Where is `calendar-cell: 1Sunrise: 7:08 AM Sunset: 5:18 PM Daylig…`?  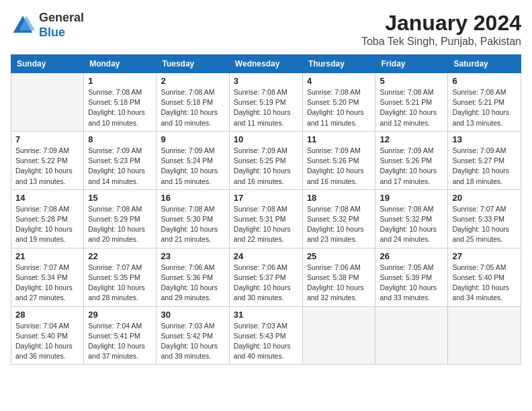
calendar-cell: 1Sunrise: 7:08 AM Sunset: 5:18 PM Daylig… is located at coordinates (120, 102).